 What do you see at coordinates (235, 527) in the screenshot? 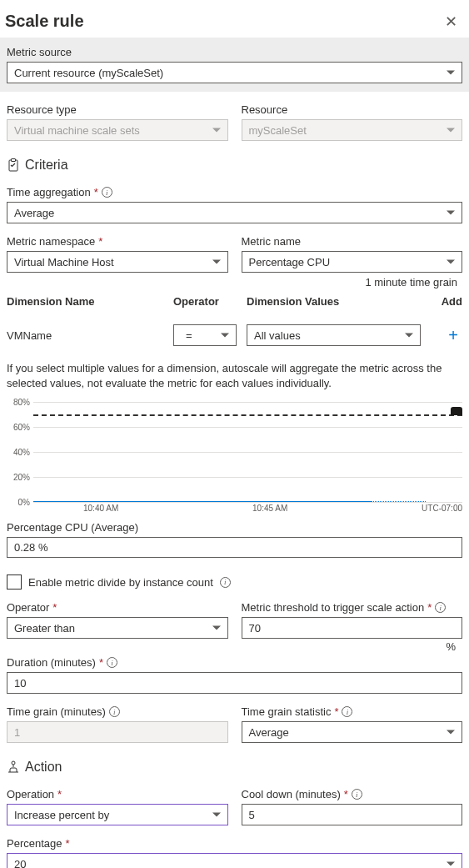
I see `metric-display-label: Percentage CPU (Average)` at bounding box center [235, 527].